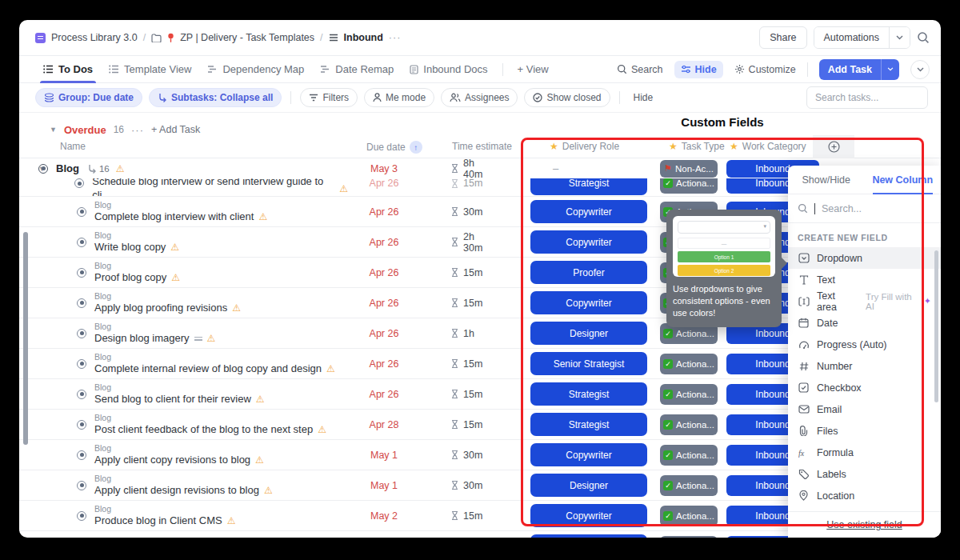  What do you see at coordinates (215, 98) in the screenshot?
I see `filter-pill-subtasks-collapse-all: Subtasks: Collapse all` at bounding box center [215, 98].